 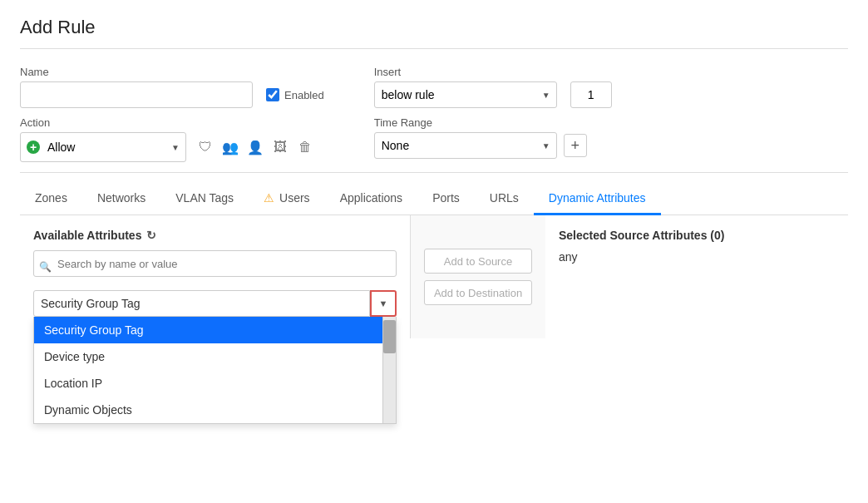 I want to click on insert-select: below rule above rule at top at bottom, so click(x=466, y=95).